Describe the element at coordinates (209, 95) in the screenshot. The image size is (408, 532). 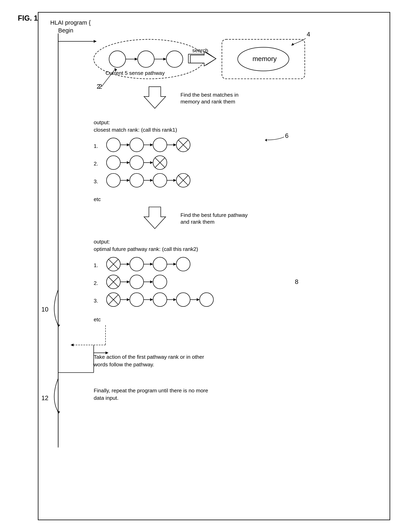
I see `find-matches-1: Find the best matches in` at that location.